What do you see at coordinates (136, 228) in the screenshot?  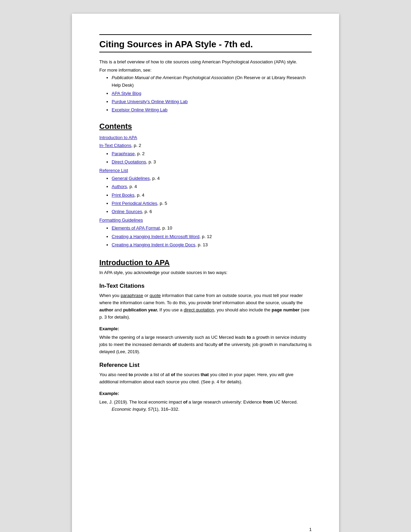 I see `toc-elements-link: Elements of APA Format` at bounding box center [136, 228].